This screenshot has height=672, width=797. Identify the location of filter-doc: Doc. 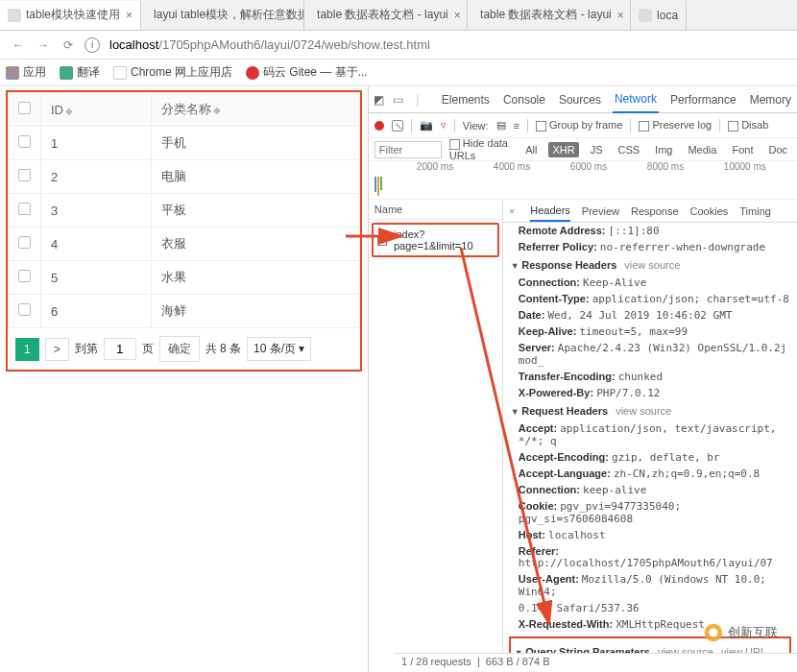
(778, 150).